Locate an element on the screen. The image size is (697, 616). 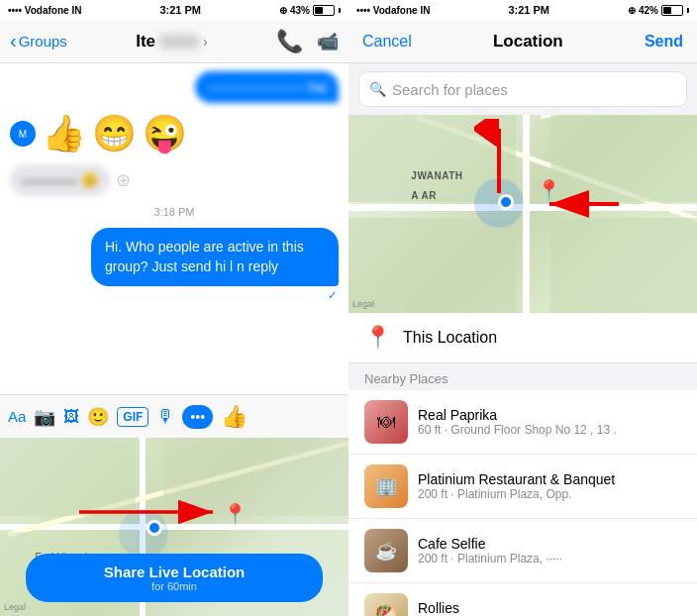
map-pin-left: 📍 is located at coordinates (236, 514).